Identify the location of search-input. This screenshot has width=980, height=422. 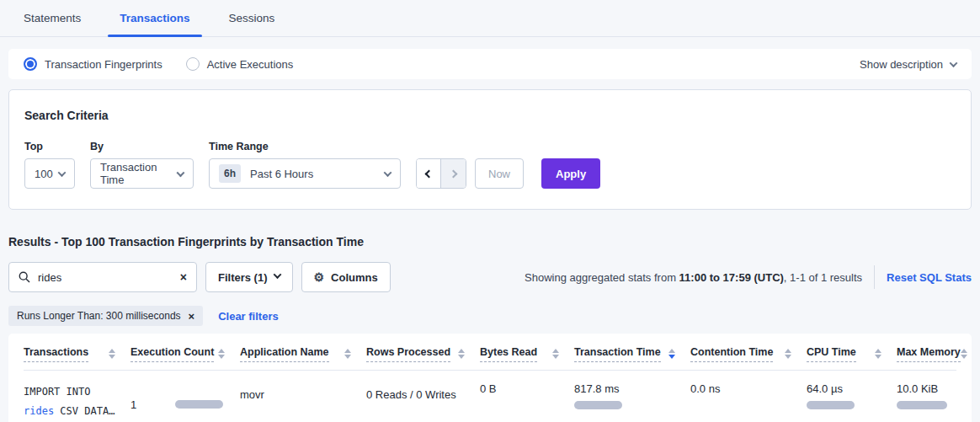
(109, 278).